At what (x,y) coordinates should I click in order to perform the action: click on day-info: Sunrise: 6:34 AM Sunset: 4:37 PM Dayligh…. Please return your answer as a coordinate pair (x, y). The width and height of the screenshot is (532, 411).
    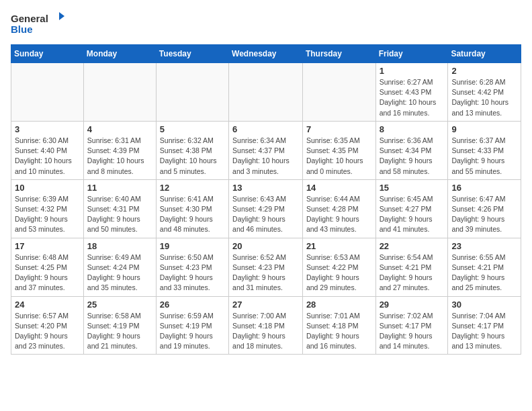
    Looking at the image, I should click on (266, 156).